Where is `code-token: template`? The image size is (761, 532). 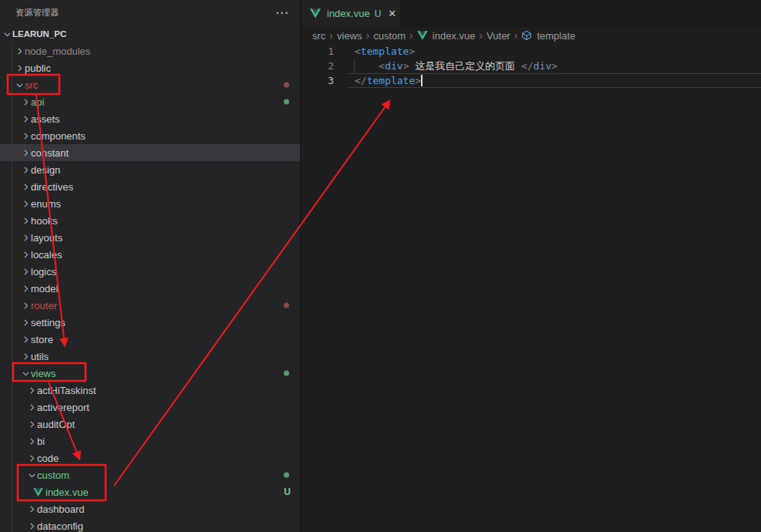 code-token: template is located at coordinates (386, 51).